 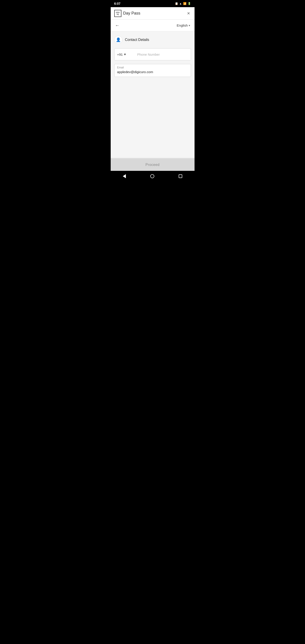 What do you see at coordinates (152, 40) in the screenshot?
I see `section-header: 👤 Contact Details` at bounding box center [152, 40].